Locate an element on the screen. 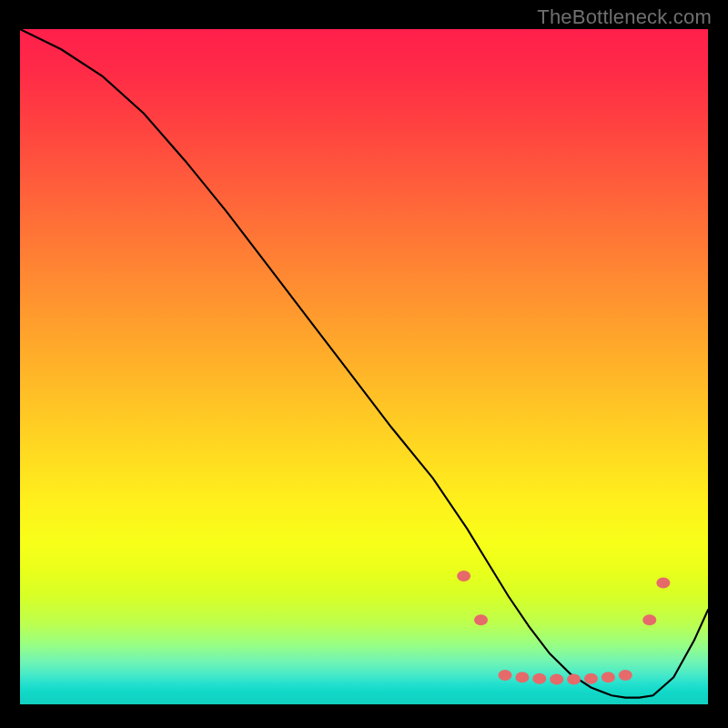 This screenshot has height=728, width=728. watermark-text: TheBottleneck.com is located at coordinates (624, 17).